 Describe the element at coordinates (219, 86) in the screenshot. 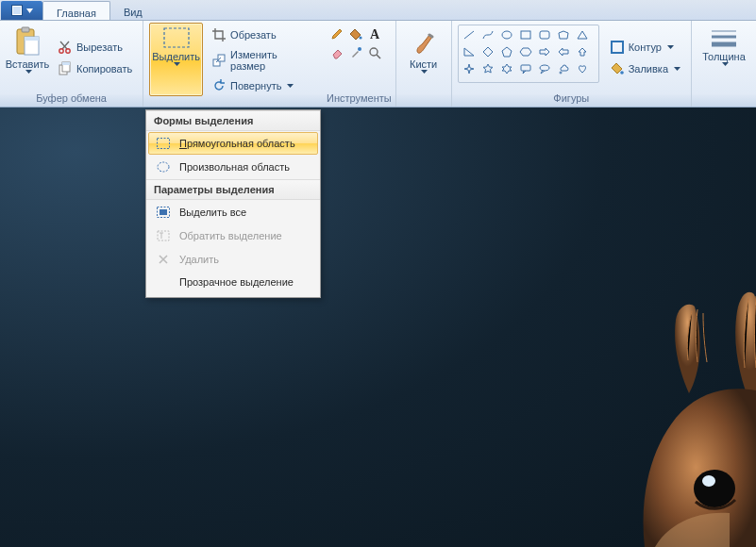

I see `rotate-icon` at that location.